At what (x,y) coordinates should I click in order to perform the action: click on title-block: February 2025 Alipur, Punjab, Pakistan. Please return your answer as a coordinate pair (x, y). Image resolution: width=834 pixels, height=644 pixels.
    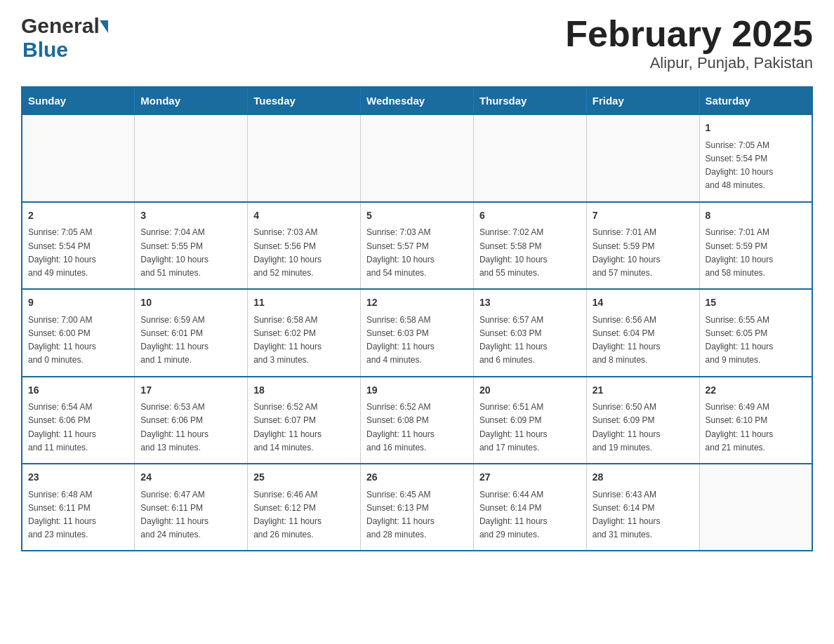
    Looking at the image, I should click on (689, 43).